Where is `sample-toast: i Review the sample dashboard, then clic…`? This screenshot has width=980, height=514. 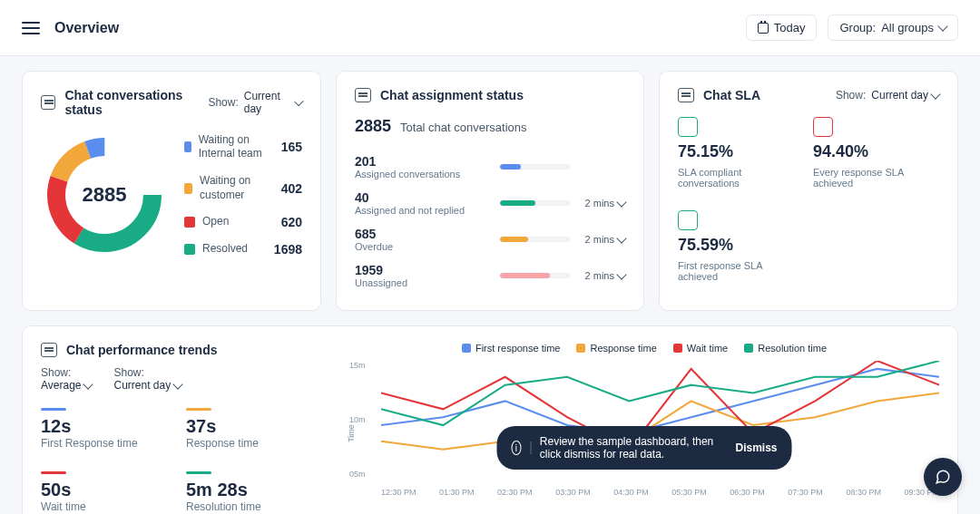 sample-toast: i Review the sample dashboard, then clic… is located at coordinates (644, 448).